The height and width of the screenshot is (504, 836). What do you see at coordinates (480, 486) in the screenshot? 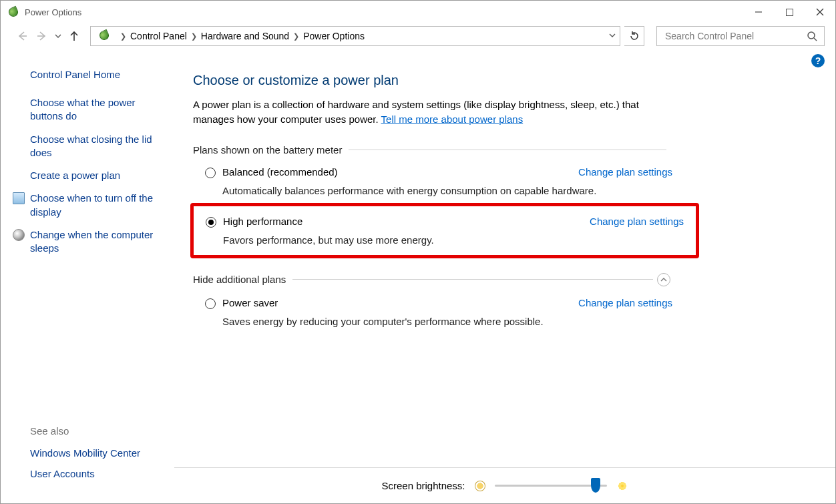
I see `sun-dim-icon` at bounding box center [480, 486].